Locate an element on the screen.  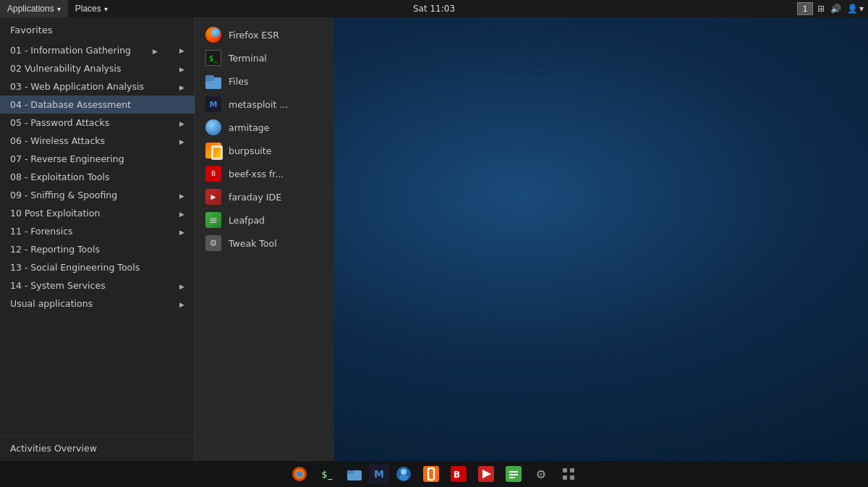
burpsuite-icon is located at coordinates (213, 151).